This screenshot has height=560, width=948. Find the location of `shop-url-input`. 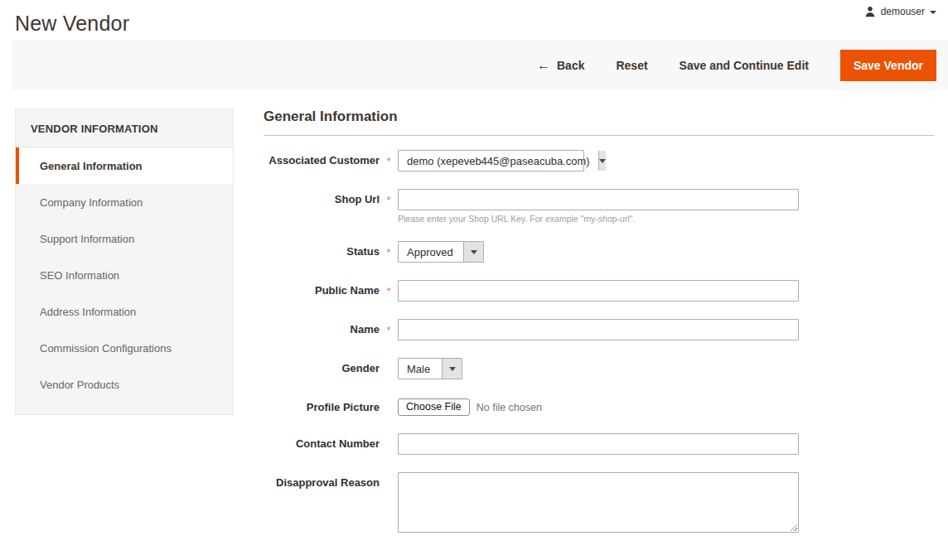

shop-url-input is located at coordinates (598, 200).